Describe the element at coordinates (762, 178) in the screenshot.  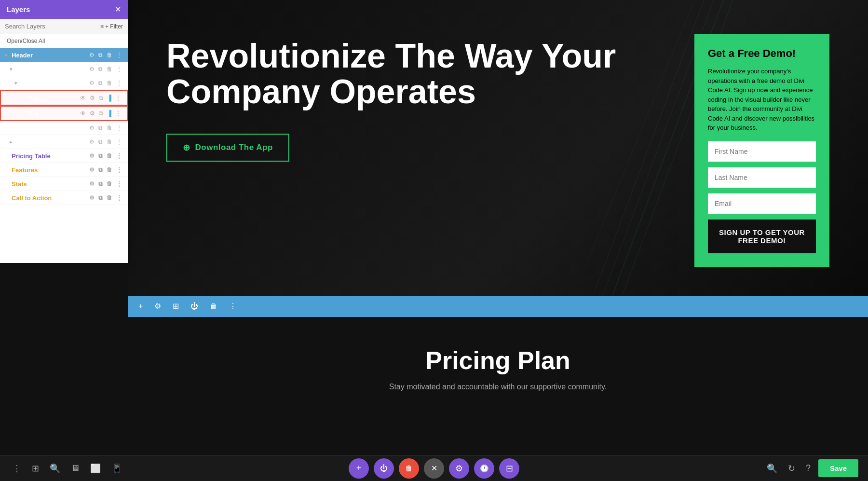
I see `last-name-input` at that location.